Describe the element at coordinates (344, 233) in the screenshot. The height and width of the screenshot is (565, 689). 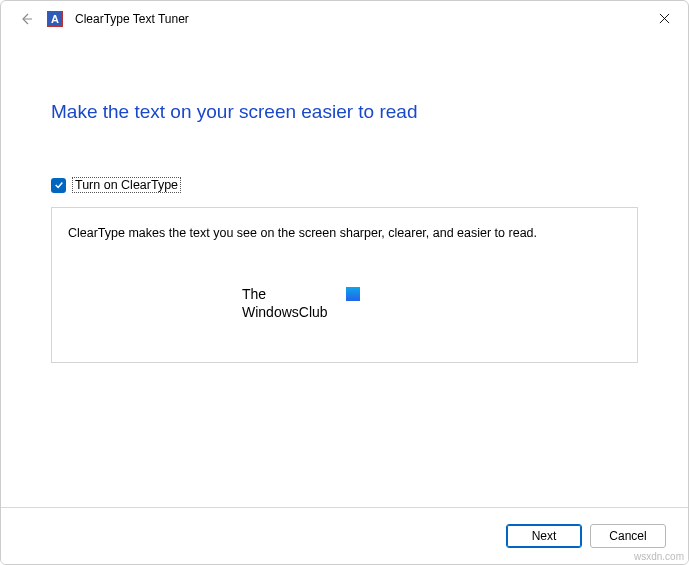
I see `info-text: ClearType makes the text you see on the …` at that location.